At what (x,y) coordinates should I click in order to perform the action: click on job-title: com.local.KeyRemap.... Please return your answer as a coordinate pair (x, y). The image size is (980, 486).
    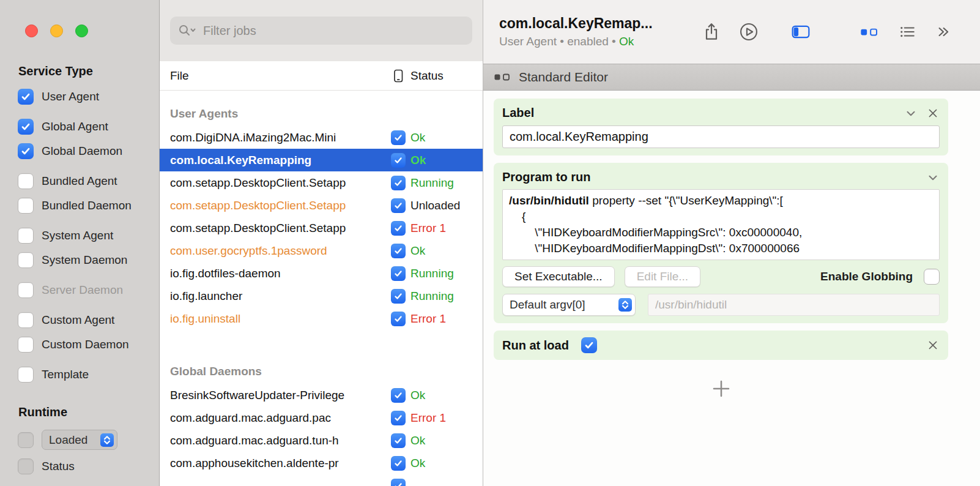
    Looking at the image, I should click on (576, 23).